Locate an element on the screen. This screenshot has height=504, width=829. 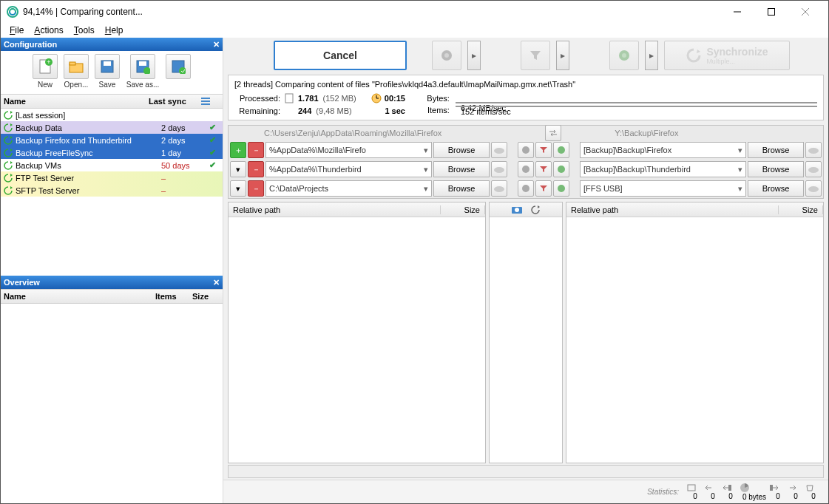
close-button is located at coordinates (805, 12).